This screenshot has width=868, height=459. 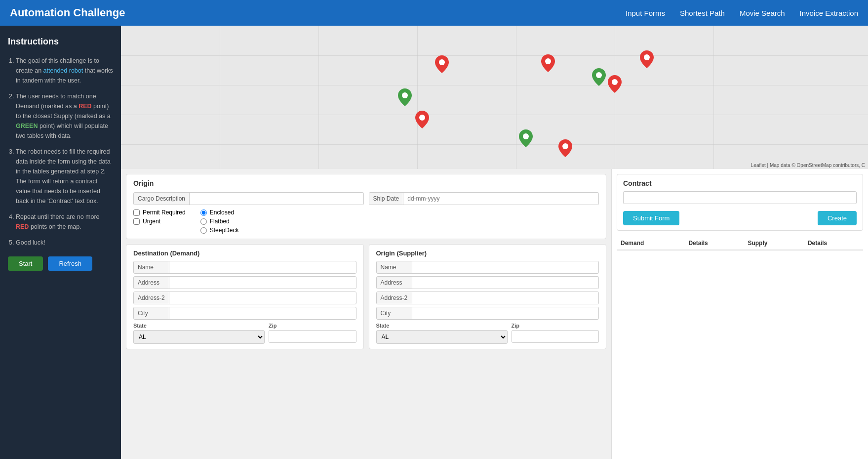 What do you see at coordinates (808, 165) in the screenshot?
I see `map-attribution: Leaflet | Map data © OpenStreetMap contr…` at bounding box center [808, 165].